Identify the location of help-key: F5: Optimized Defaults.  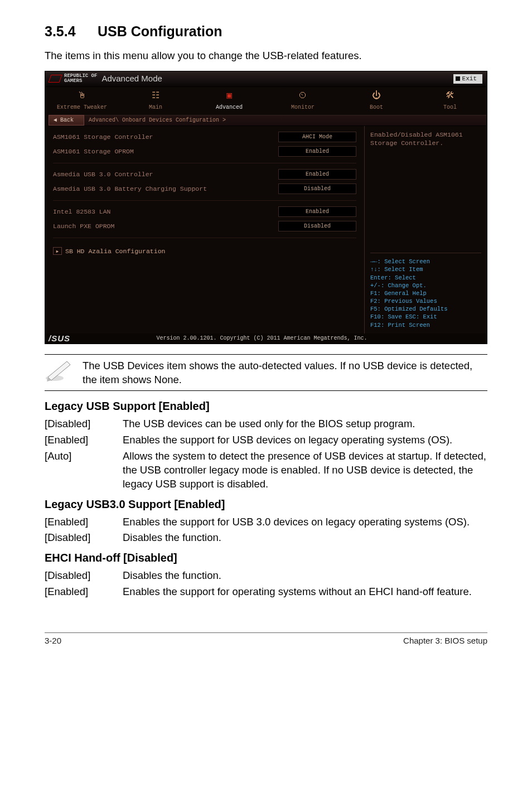
(426, 309).